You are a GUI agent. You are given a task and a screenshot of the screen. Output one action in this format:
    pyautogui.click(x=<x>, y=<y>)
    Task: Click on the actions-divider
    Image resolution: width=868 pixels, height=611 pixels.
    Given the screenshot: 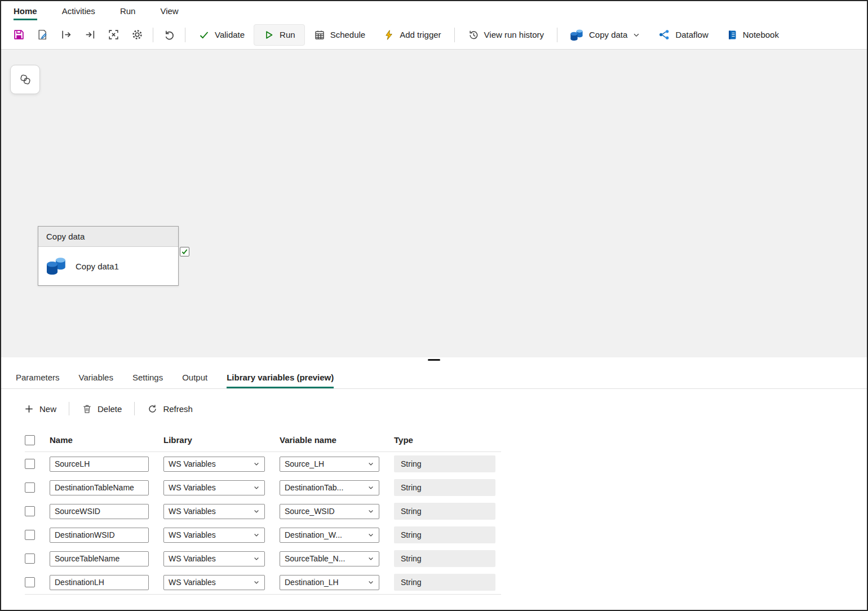 What is the action you would take?
    pyautogui.click(x=69, y=409)
    